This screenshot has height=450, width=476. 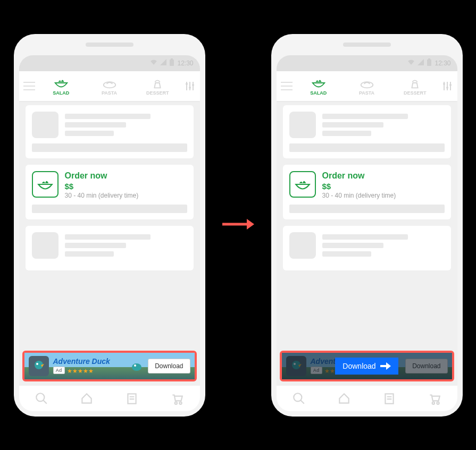 I want to click on ad-overlay: Download, so click(x=367, y=366).